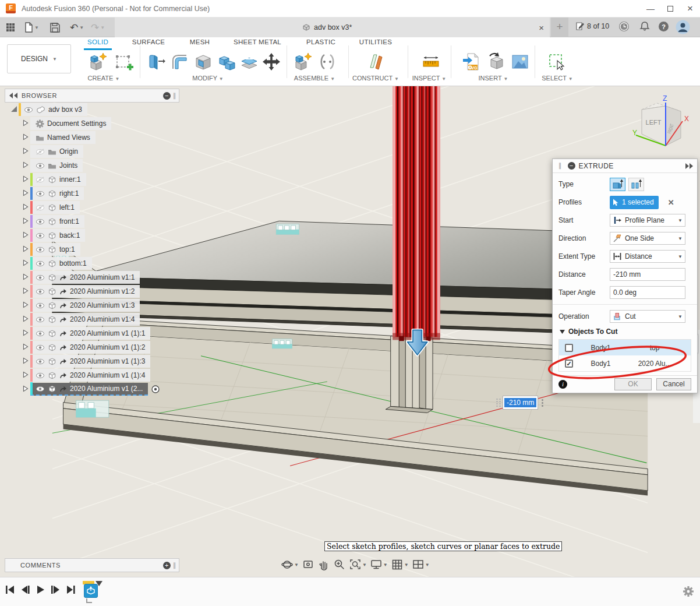 The image size is (700, 606). What do you see at coordinates (376, 62) in the screenshot?
I see `construct-plane-icon` at bounding box center [376, 62].